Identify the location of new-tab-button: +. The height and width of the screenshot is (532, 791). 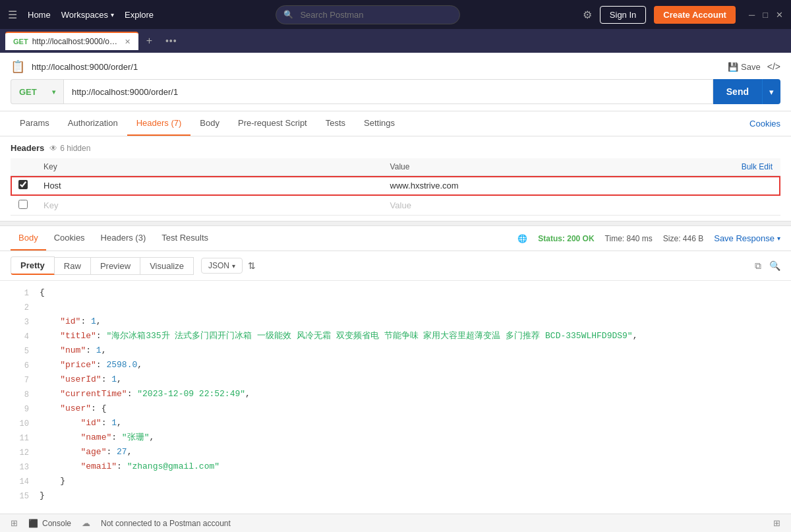
(149, 41).